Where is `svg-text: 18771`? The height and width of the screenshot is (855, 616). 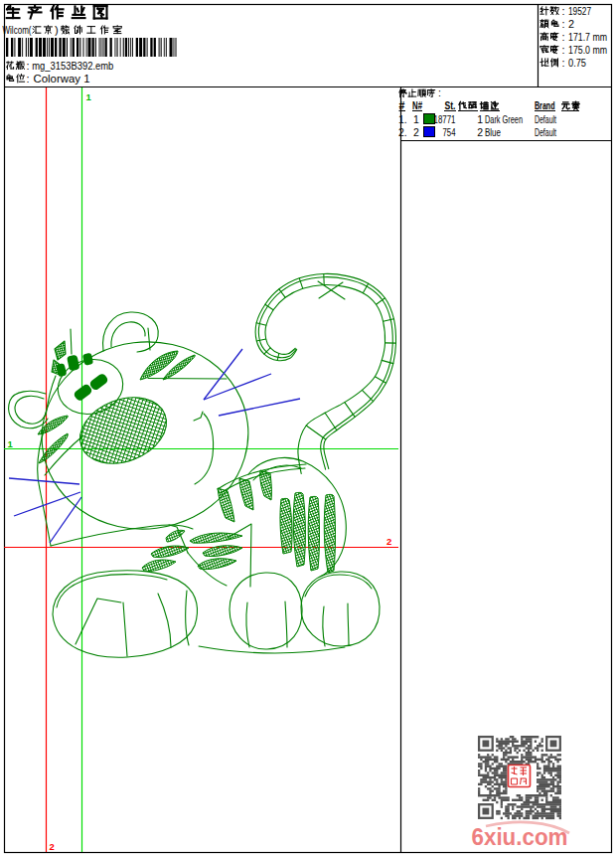
svg-text: 18771 is located at coordinates (445, 119).